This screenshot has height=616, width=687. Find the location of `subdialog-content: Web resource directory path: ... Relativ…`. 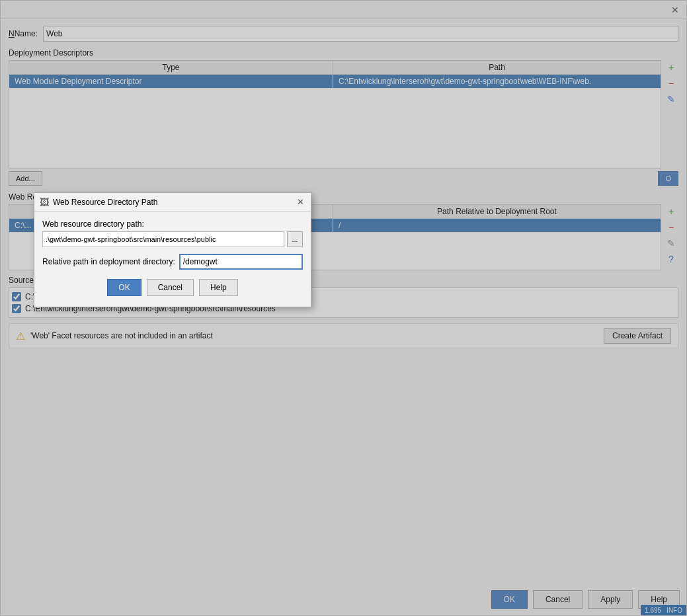

subdialog-content: Web resource directory path: ... Relativ… is located at coordinates (173, 259).